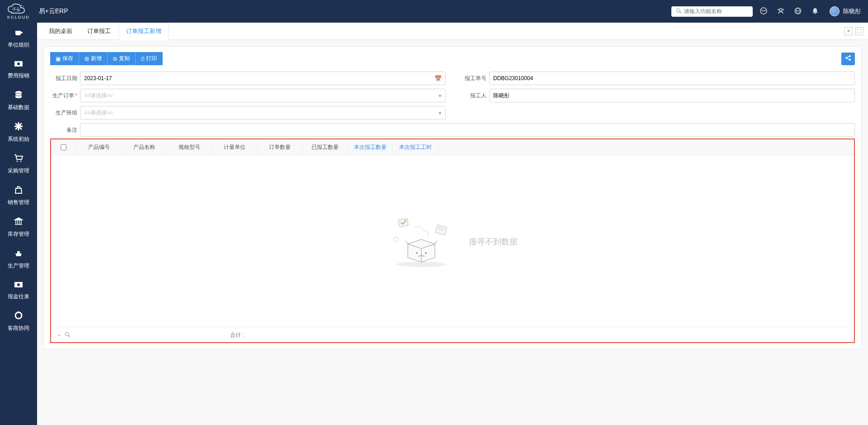 Image resolution: width=868 pixels, height=425 pixels. Describe the element at coordinates (672, 78) in the screenshot. I see `docno-input` at that location.